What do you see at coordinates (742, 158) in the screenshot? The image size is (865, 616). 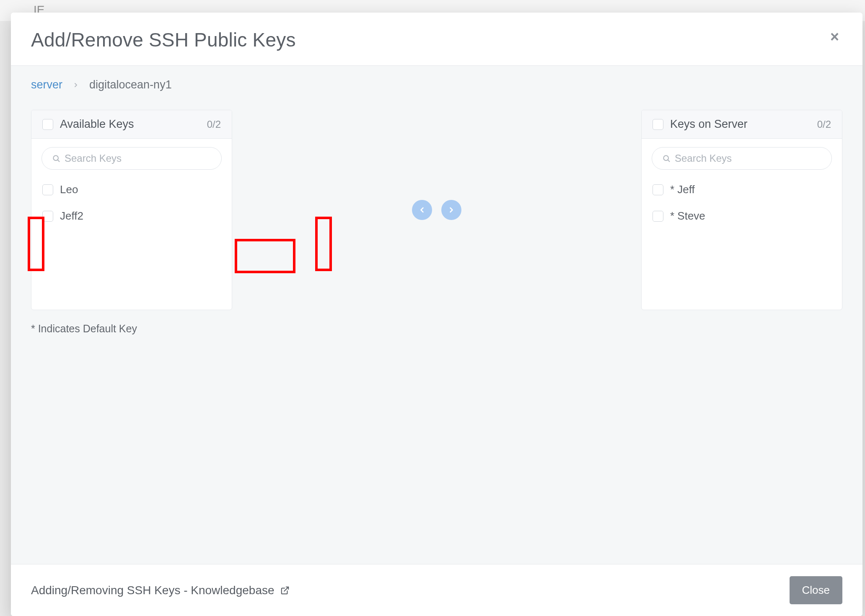 I see `server-search-input` at bounding box center [742, 158].